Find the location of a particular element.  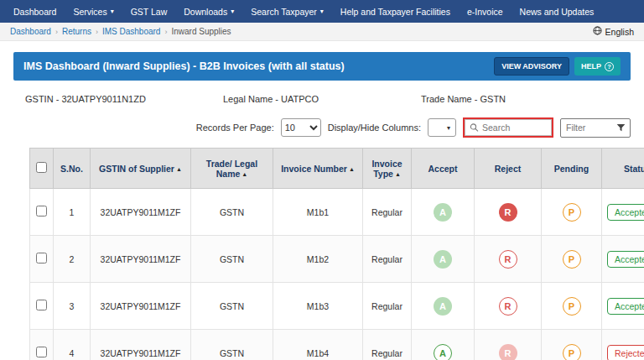

table-header-row: S.No. GSTIN of Supplier▲ Trade/ Legal Na… is located at coordinates (337, 169).